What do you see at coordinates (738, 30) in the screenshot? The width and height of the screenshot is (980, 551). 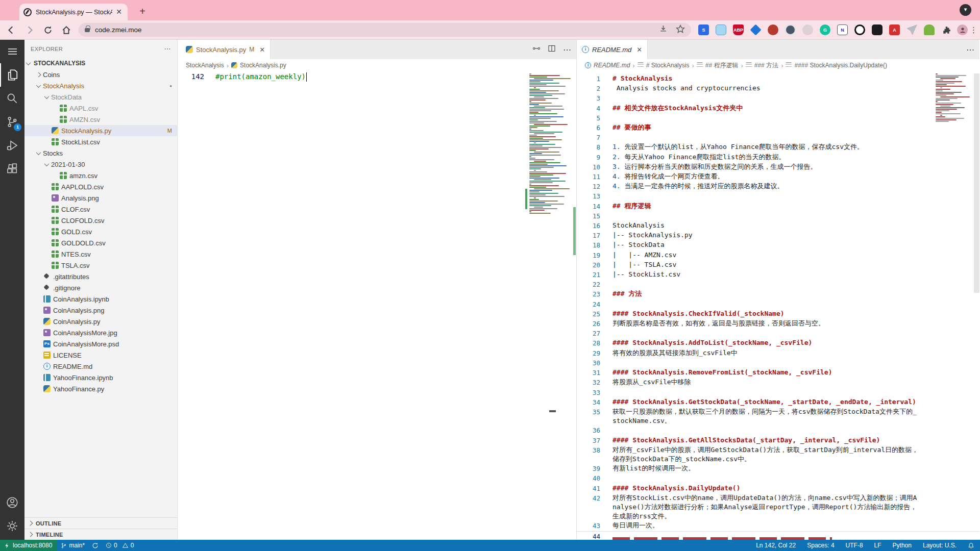 I see `ext-adblock-icon: ABP` at bounding box center [738, 30].